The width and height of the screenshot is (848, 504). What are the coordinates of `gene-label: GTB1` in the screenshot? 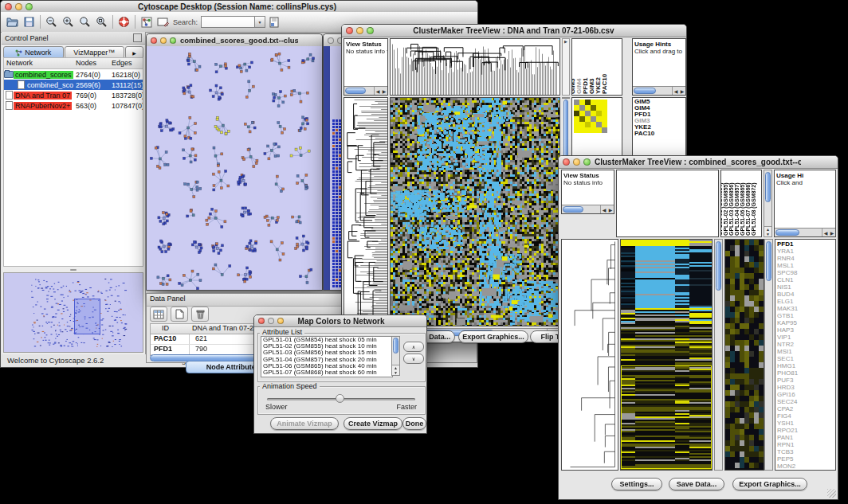 It's located at (805, 315).